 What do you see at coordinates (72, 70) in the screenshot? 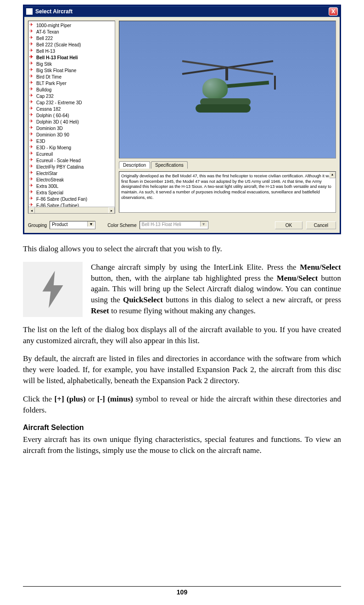
I see `list-item: Big Stik Float Plane` at bounding box center [72, 70].